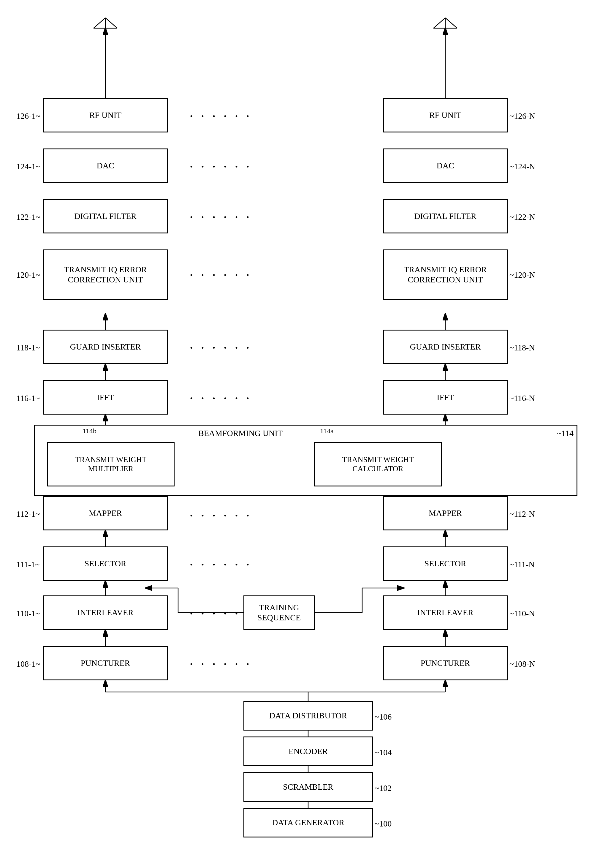 This screenshot has width=616, height=844. What do you see at coordinates (445, 613) in the screenshot?
I see `interleaver-n-block: INTERLEAVER` at bounding box center [445, 613].